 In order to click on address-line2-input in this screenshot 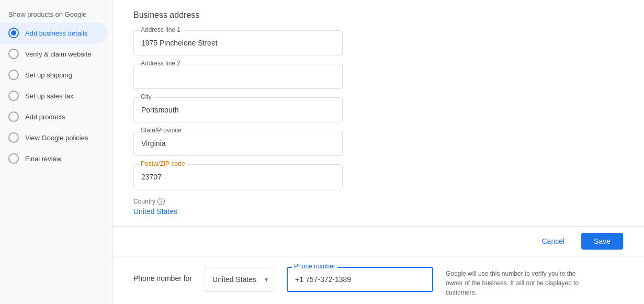, I will do `click(238, 76)`.